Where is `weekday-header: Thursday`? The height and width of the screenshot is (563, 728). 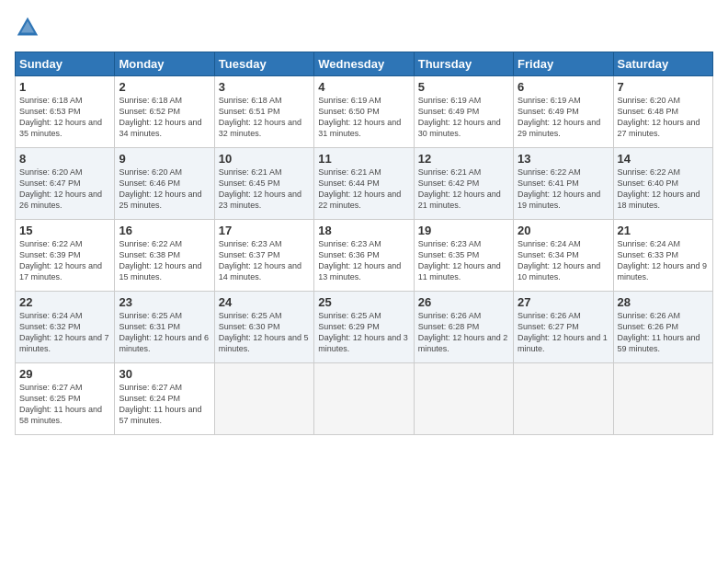 weekday-header: Thursday is located at coordinates (463, 64).